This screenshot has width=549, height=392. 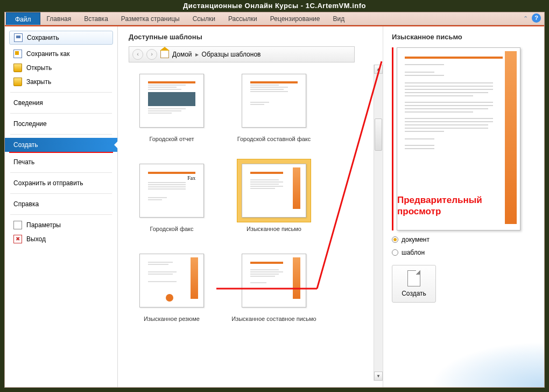 What do you see at coordinates (295, 18) in the screenshot?
I see `tab-review: Рецензирование` at bounding box center [295, 18].